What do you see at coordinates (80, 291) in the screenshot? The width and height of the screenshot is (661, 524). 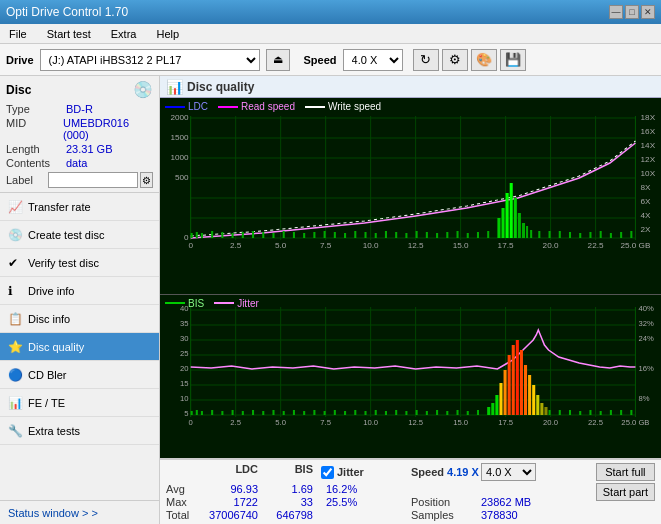 I see `sidebar-item-drive-info: ℹ Drive info` at bounding box center [80, 291].